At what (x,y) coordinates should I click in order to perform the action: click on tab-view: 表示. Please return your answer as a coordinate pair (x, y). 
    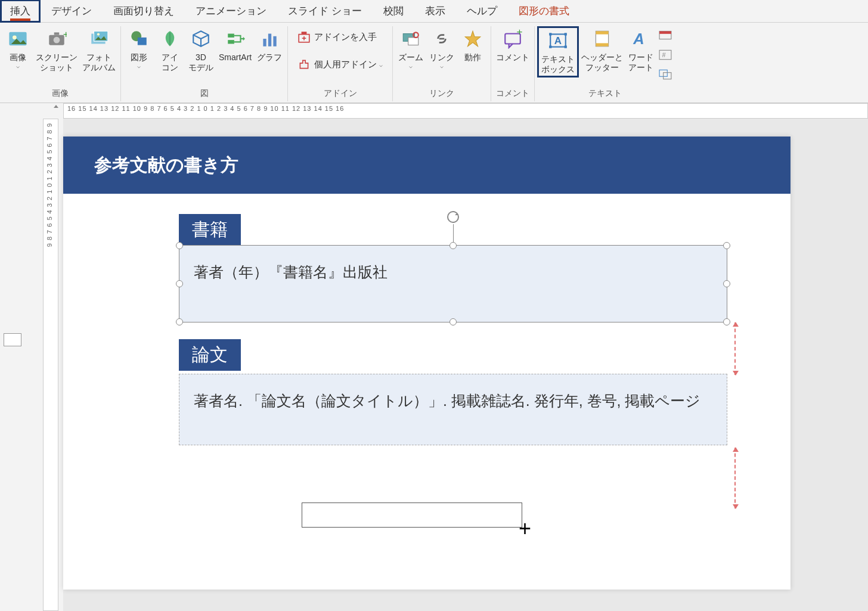
    Looking at the image, I should click on (435, 11).